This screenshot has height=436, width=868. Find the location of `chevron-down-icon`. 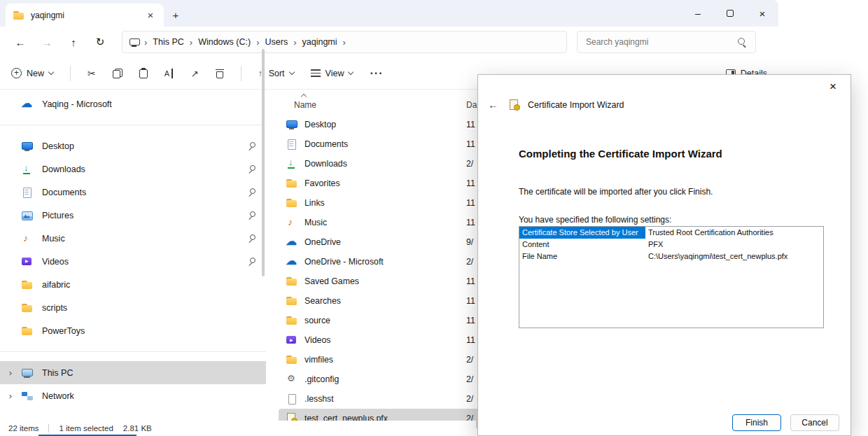

chevron-down-icon is located at coordinates (51, 72).